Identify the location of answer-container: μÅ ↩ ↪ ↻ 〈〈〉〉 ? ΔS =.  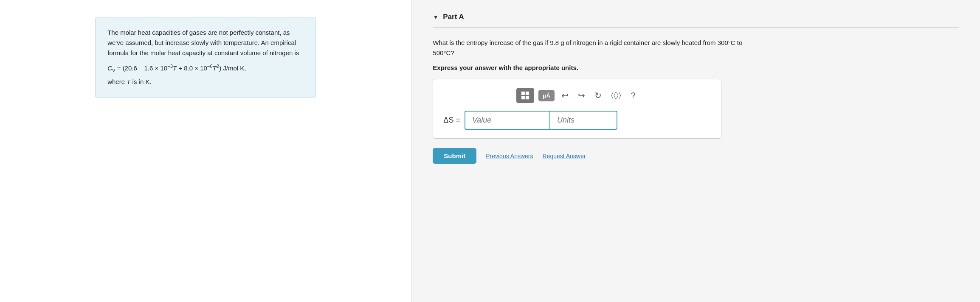
(577, 109).